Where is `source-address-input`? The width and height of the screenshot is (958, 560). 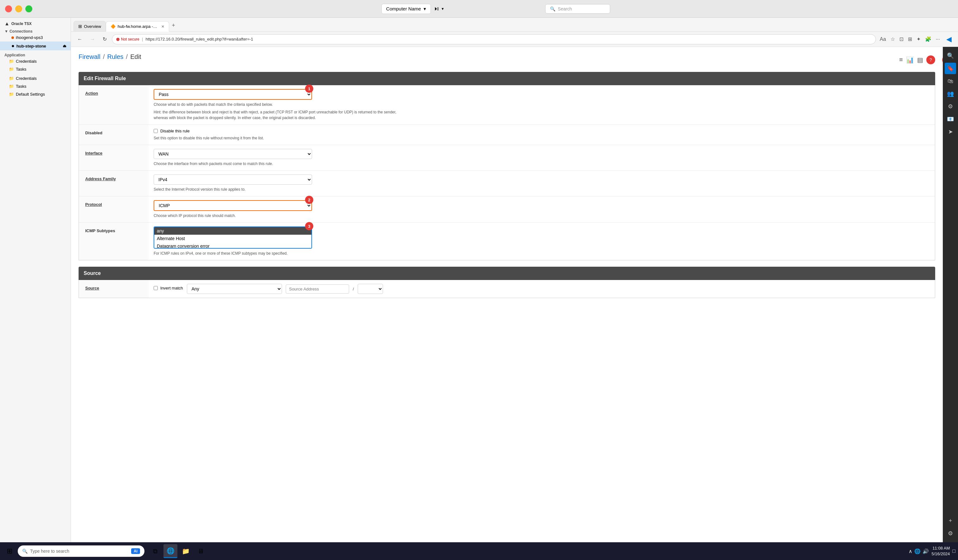
source-address-input is located at coordinates (317, 289).